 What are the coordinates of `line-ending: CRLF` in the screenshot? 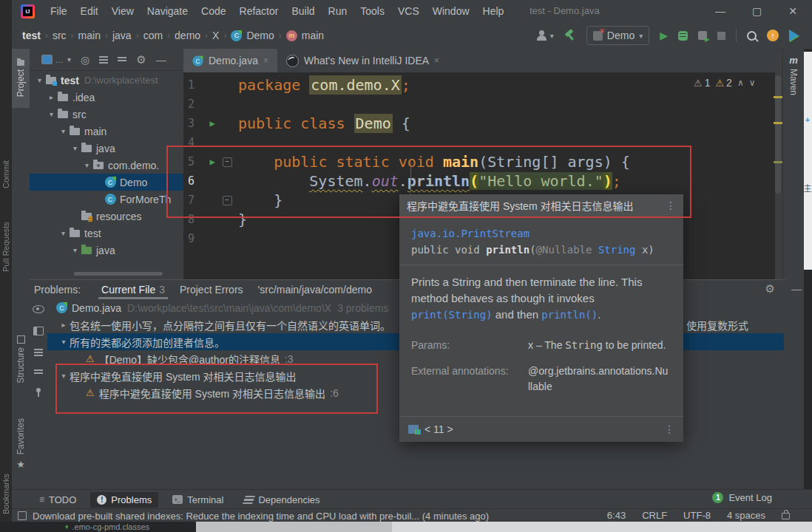 It's located at (654, 516).